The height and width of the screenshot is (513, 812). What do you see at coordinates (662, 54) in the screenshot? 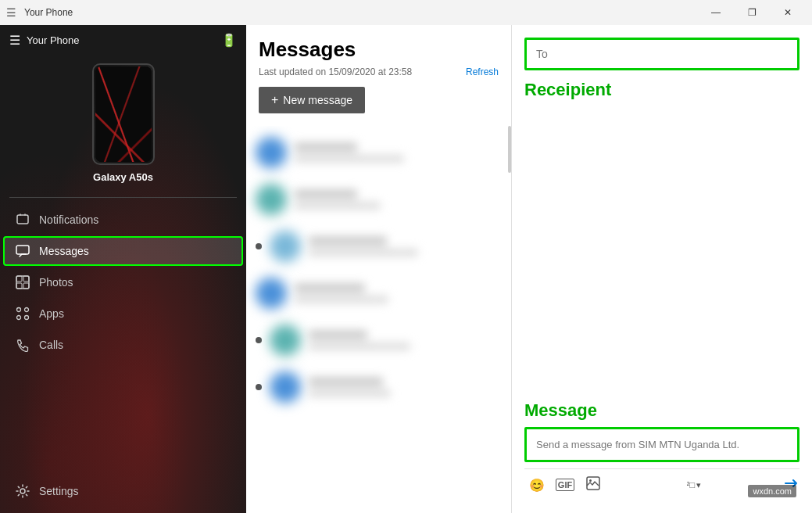
I see `to-input` at bounding box center [662, 54].